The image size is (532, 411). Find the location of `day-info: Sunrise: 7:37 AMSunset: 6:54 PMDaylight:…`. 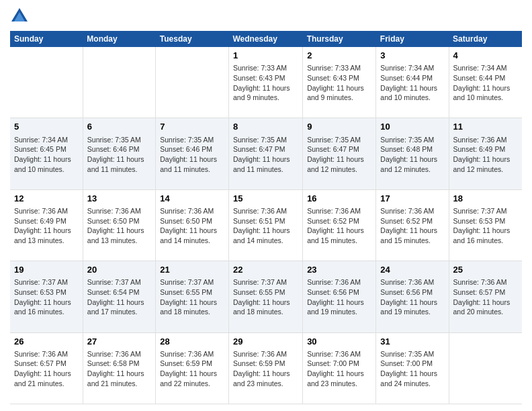

day-info: Sunrise: 7:37 AMSunset: 6:54 PMDaylight:… is located at coordinates (120, 297).